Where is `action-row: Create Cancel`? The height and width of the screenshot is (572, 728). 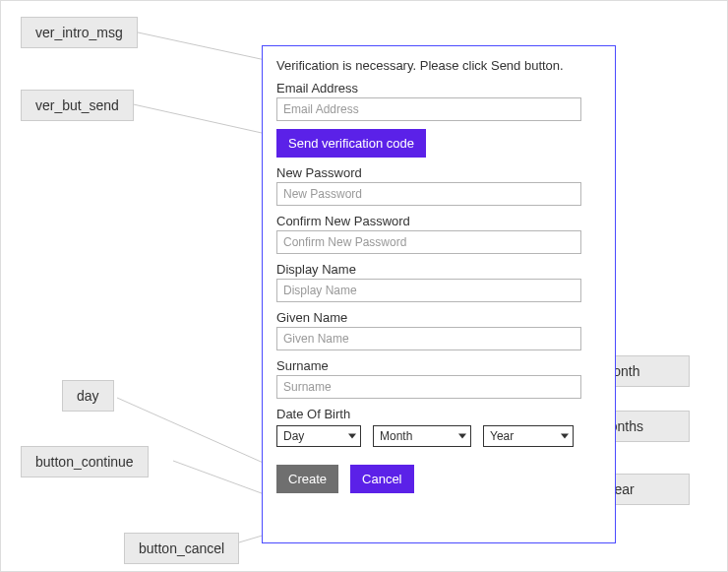 action-row: Create Cancel is located at coordinates (439, 478).